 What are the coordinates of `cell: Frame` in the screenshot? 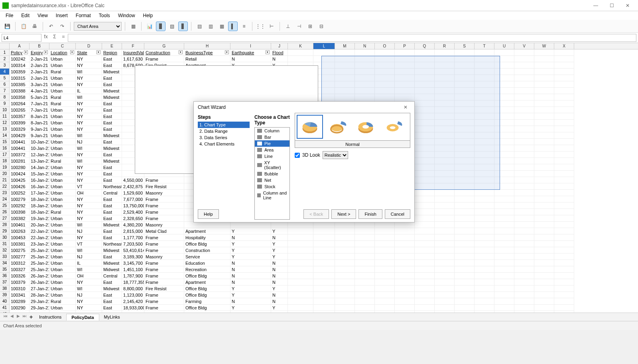 It's located at (164, 270).